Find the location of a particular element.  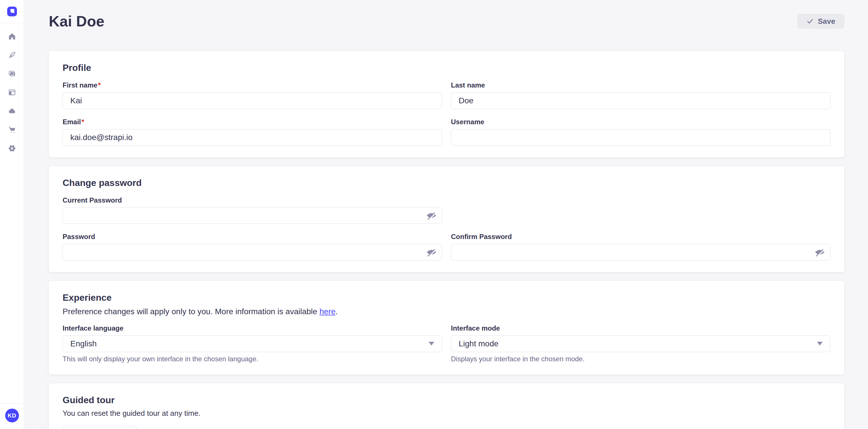

guided-tour-heading: Guided tour is located at coordinates (446, 400).